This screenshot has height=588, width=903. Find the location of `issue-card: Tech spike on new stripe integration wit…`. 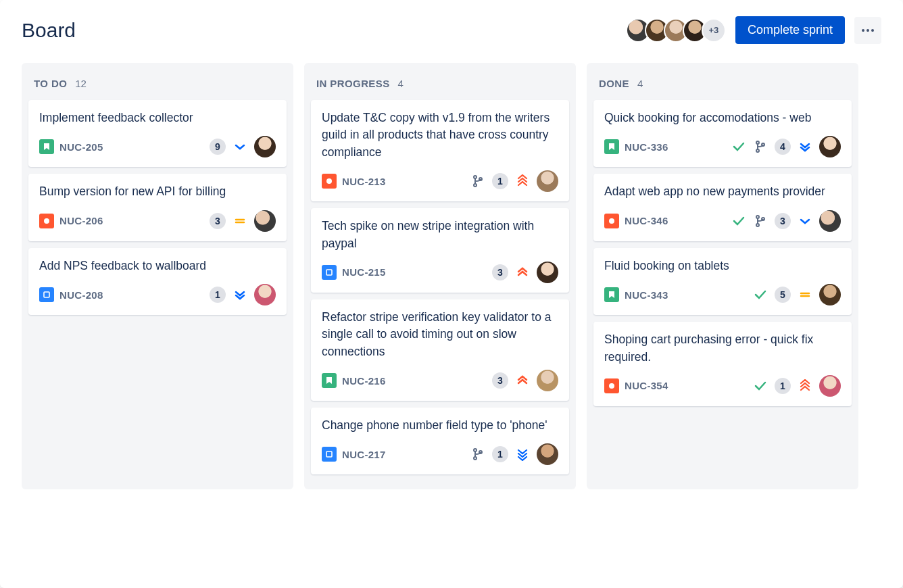

issue-card: Tech spike on new stripe integration wit… is located at coordinates (440, 250).